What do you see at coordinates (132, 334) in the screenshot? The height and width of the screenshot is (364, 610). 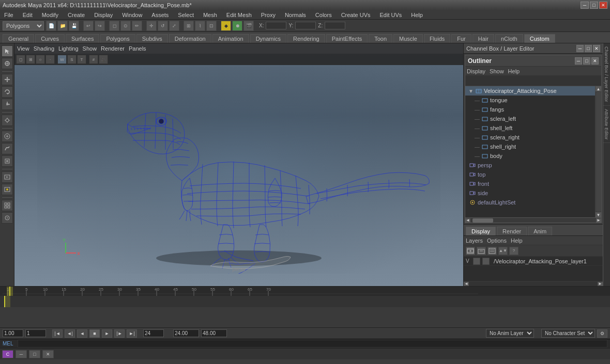 I see `go-to-end-btn: ►|` at bounding box center [132, 334].